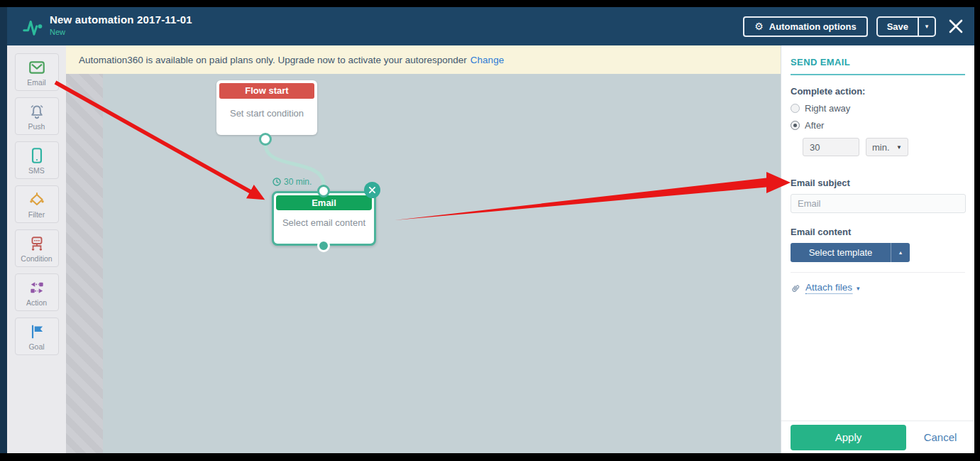  What do you see at coordinates (878, 273) in the screenshot?
I see `panel-divider` at bounding box center [878, 273].